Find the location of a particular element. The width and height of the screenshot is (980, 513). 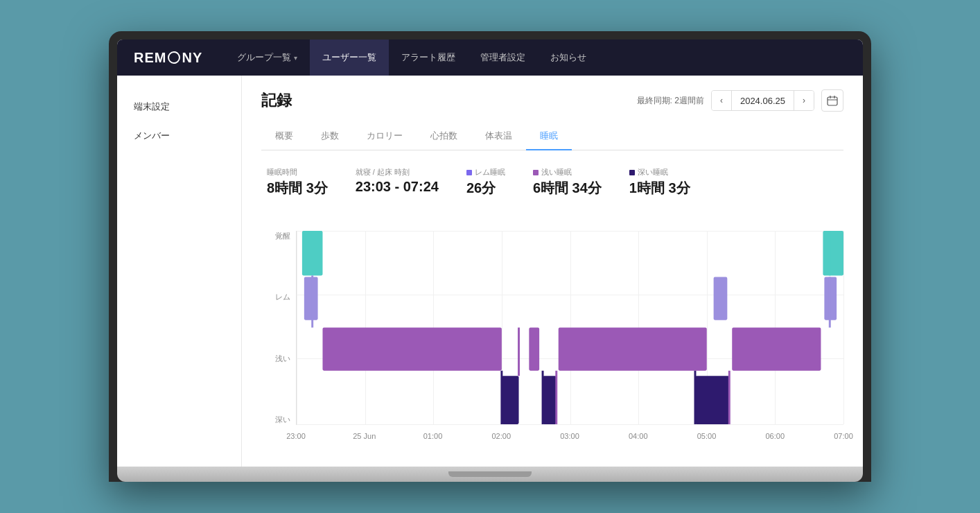

x-label-25jun: 25 Jun is located at coordinates (365, 436).